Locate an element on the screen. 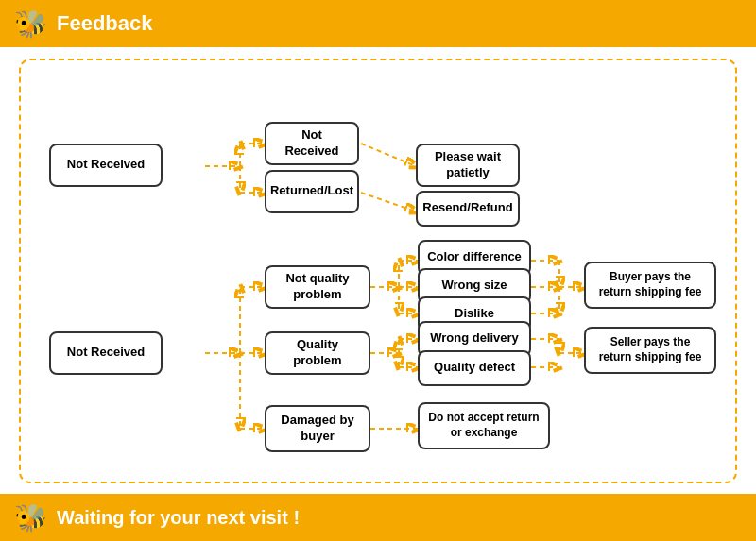 This screenshot has width=756, height=541. seller-pays-box: Seller pays the return shipping fee is located at coordinates (650, 350).